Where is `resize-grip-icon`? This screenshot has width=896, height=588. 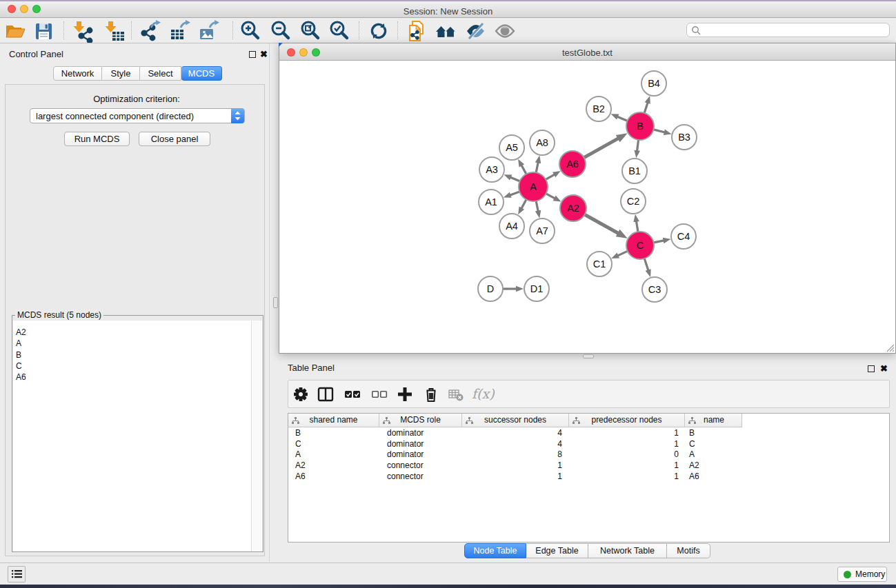 resize-grip-icon is located at coordinates (890, 347).